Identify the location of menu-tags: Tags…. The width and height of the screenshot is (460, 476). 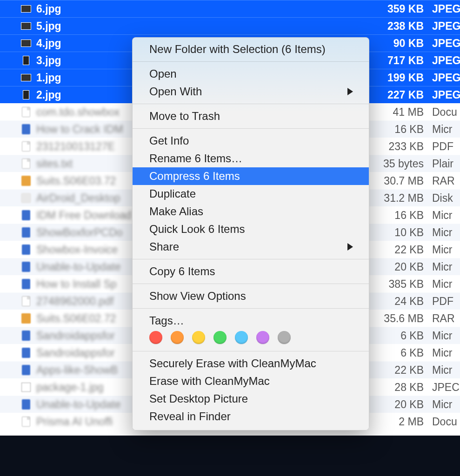
(251, 320).